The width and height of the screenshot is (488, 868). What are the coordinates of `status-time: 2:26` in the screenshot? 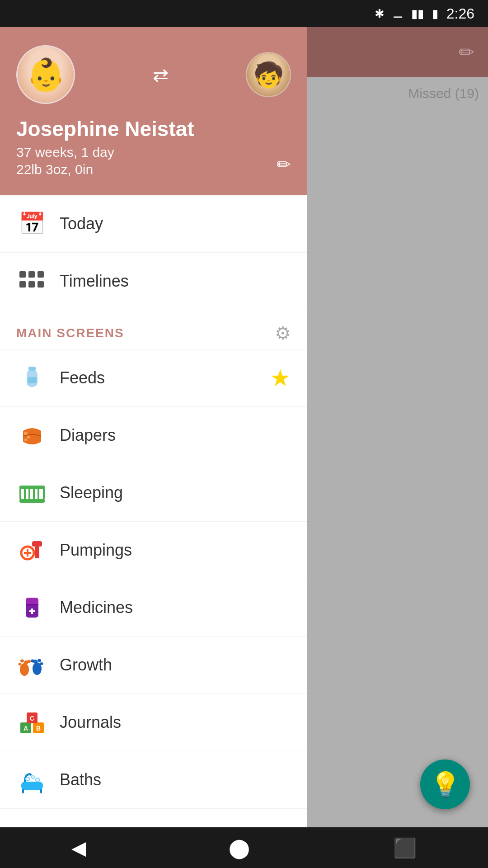 It's located at (460, 14).